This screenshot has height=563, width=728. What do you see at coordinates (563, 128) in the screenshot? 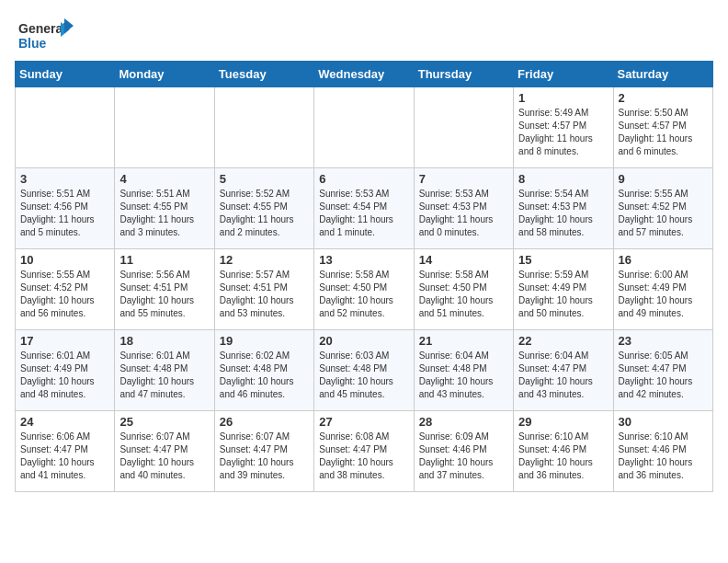
I see `calendar-day-1: 1Sunrise: 5:49 AM Sunset: 4:57 PM Daylig…` at bounding box center [563, 128].